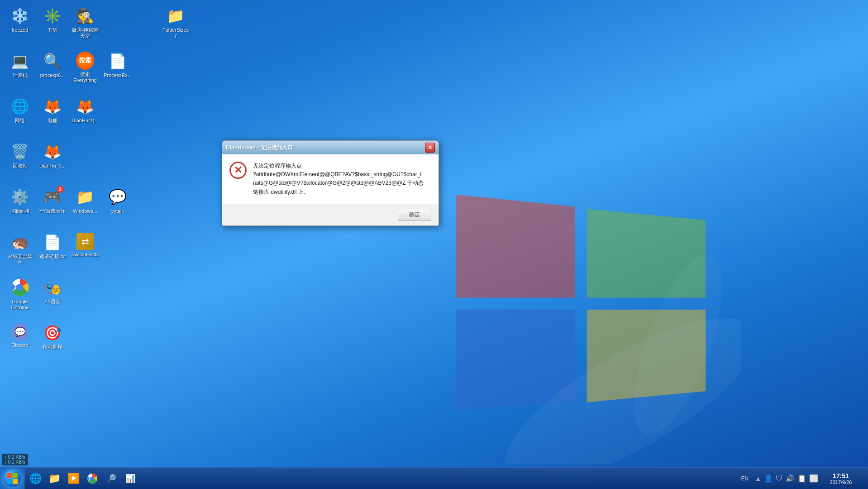  I want to click on yygame-badge: 2, so click(60, 189).